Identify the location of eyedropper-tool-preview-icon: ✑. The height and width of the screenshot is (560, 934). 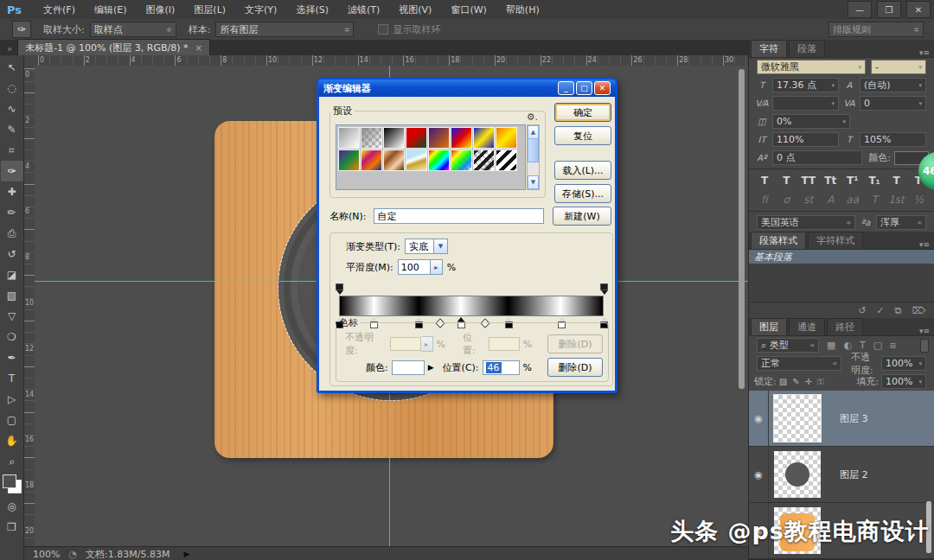
(22, 29).